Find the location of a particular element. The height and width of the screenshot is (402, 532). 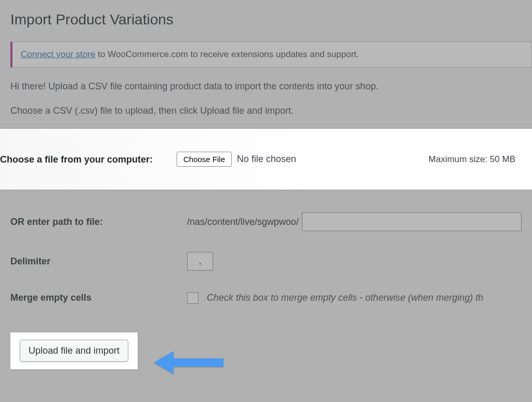

merge-row: Merge empty cells Check this box to merg… is located at coordinates (271, 298).